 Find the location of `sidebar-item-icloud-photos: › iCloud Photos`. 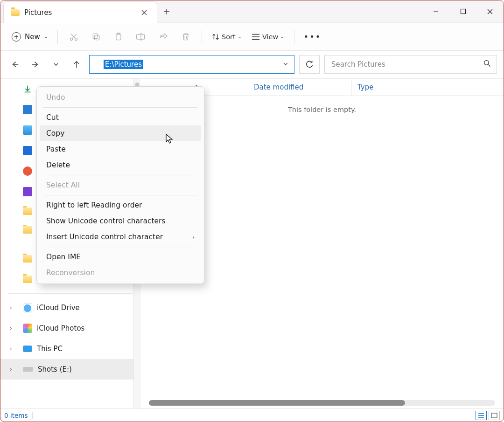

sidebar-item-icloud-photos: › iCloud Photos is located at coordinates (70, 328).